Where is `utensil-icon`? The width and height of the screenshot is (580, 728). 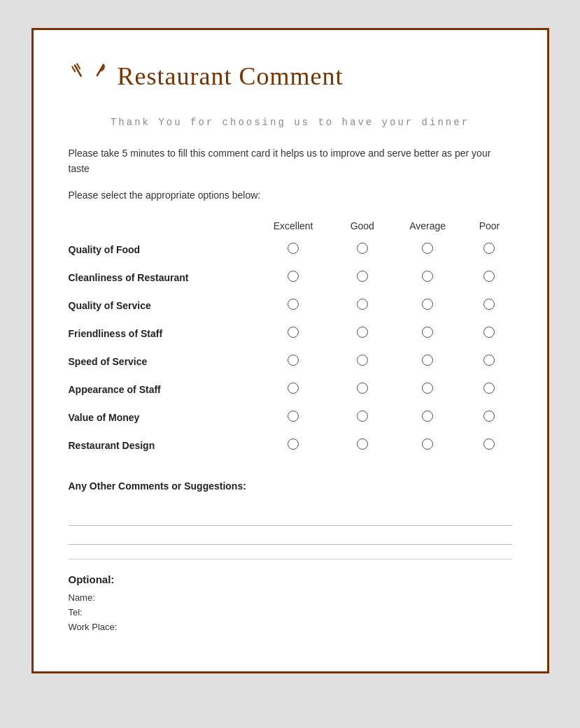
utensil-icon is located at coordinates (87, 76).